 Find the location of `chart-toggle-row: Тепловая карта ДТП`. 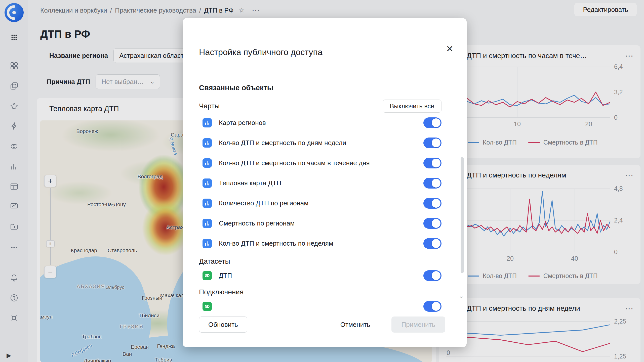

chart-toggle-row: Тепловая карта ДТП is located at coordinates (320, 183).